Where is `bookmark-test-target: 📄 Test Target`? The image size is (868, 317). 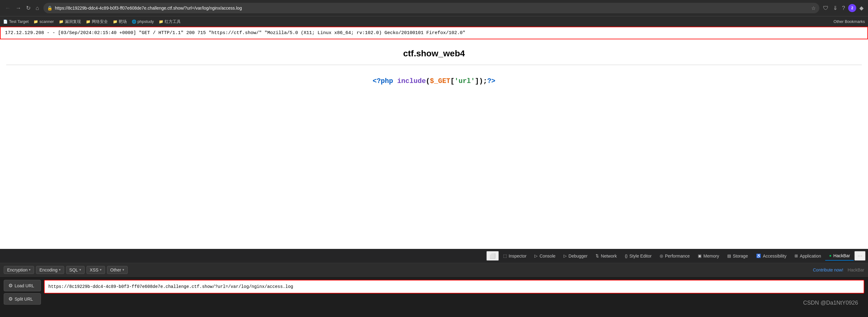
bookmark-test-target: 📄 Test Target is located at coordinates (16, 22).